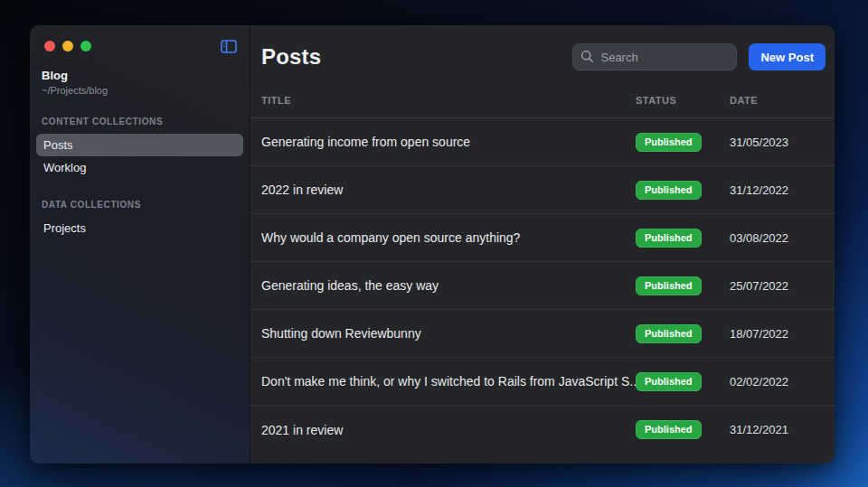 The image size is (868, 487). Describe the element at coordinates (229, 47) in the screenshot. I see `sidebar-toggle-icon` at that location.